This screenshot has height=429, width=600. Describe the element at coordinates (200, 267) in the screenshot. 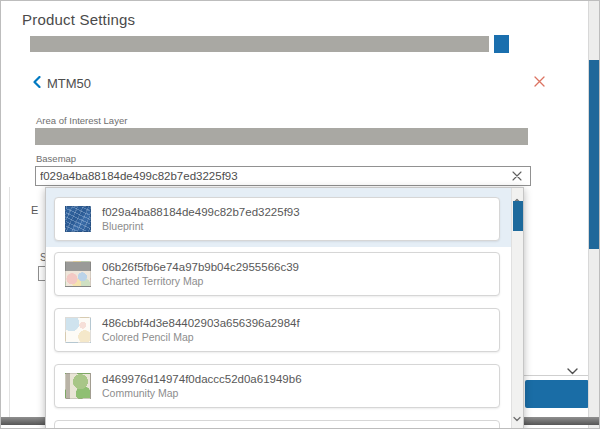

I see `basemap-item-id: 06b26f5fb6e74a97b9b04c2955566c39` at that location.